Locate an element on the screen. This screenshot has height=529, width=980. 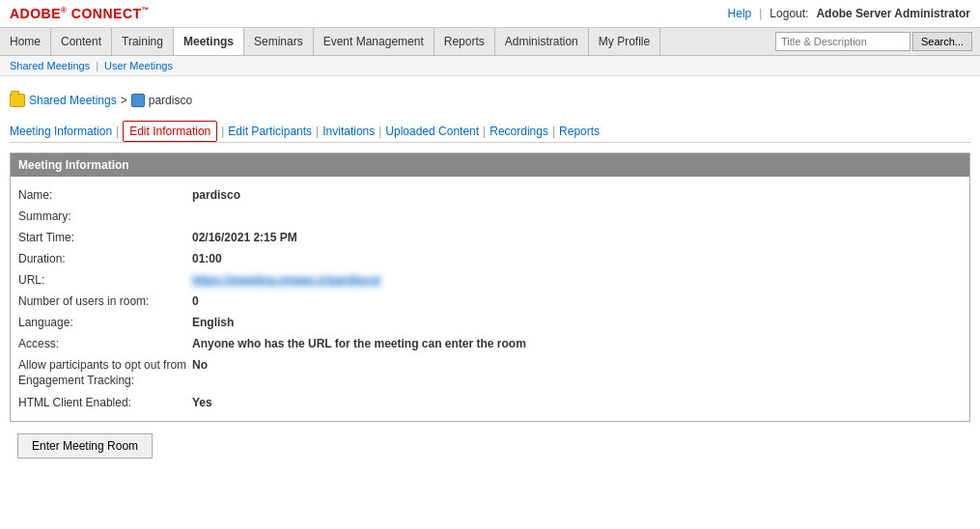
value-users: 0 is located at coordinates (195, 301).